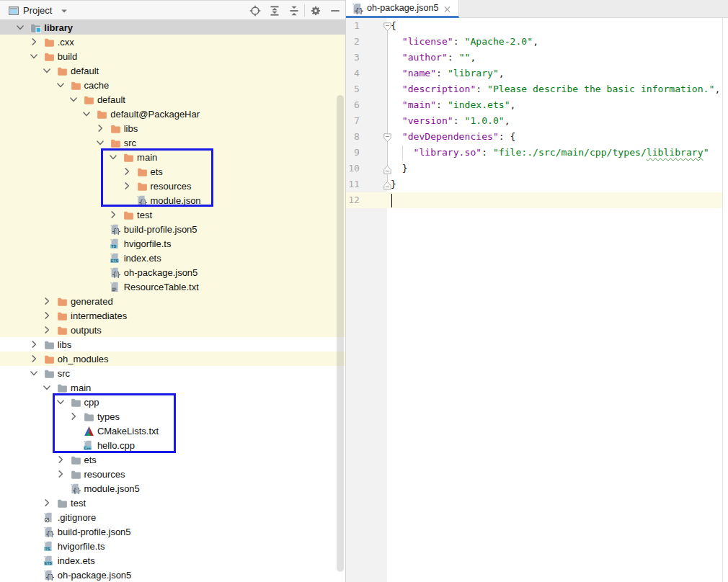 The height and width of the screenshot is (582, 728). Describe the element at coordinates (294, 11) in the screenshot. I see `collapse-all-button` at that location.